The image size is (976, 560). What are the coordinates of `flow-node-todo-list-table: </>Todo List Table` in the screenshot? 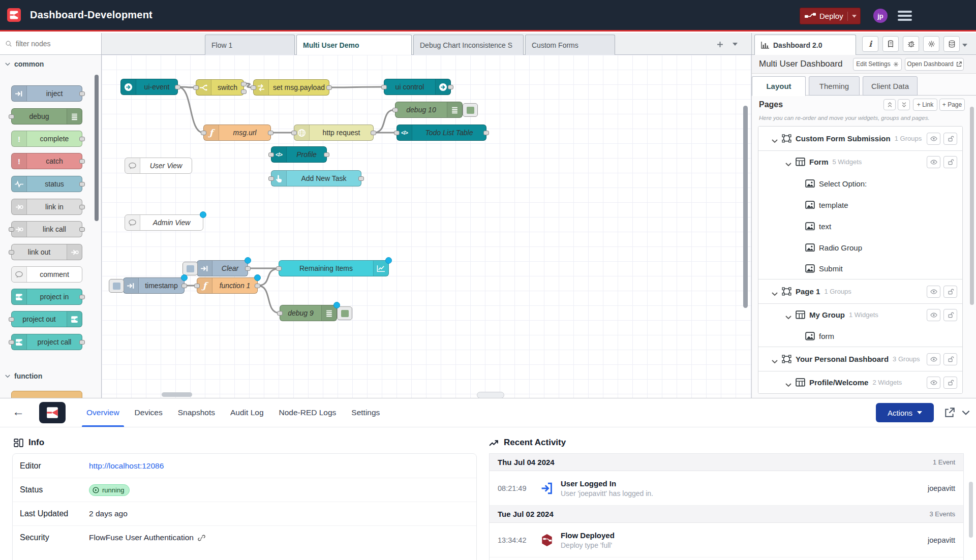 It's located at (441, 133).